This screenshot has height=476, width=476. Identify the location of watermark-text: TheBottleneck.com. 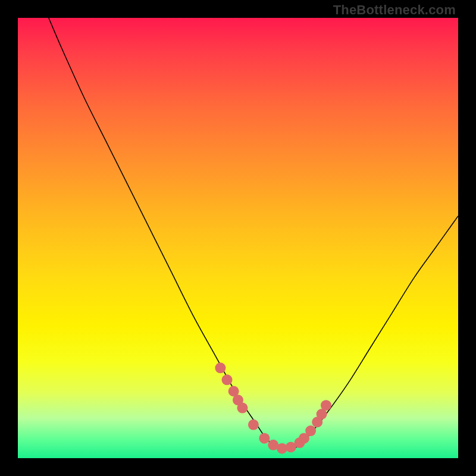
(394, 10).